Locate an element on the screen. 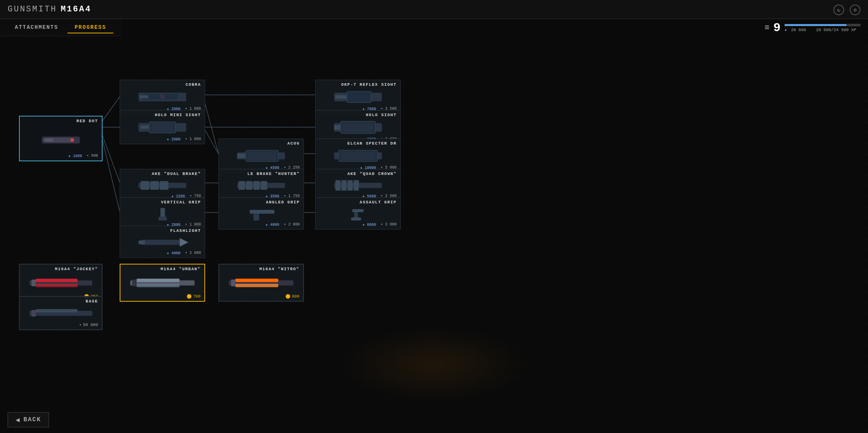 The height and width of the screenshot is (433, 868). okp7-name: OKP-7 REFLEX SIGHT is located at coordinates (358, 85).